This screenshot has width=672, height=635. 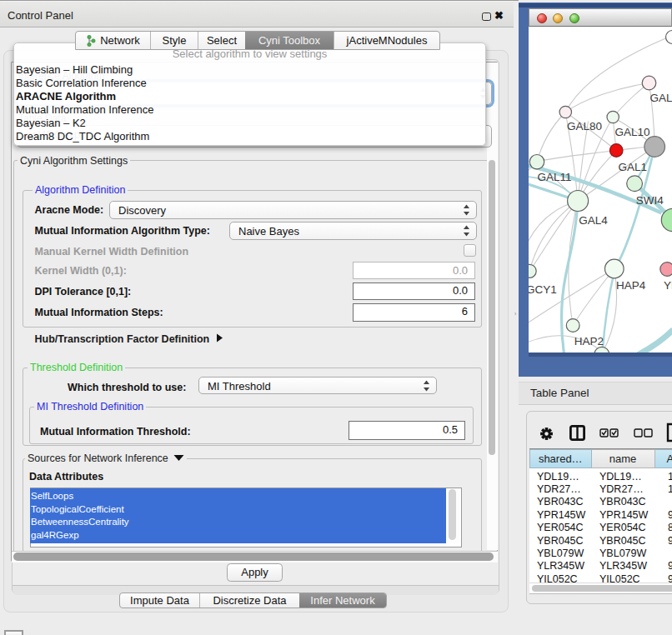 What do you see at coordinates (589, 340) in the screenshot?
I see `svg-text: HAP2` at bounding box center [589, 340].